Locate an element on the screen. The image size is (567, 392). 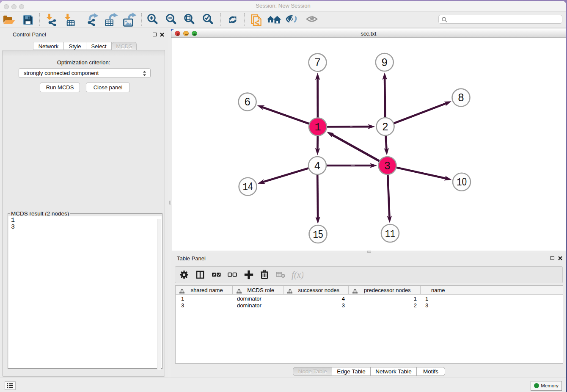
svg-text: f(x) is located at coordinates (297, 275).